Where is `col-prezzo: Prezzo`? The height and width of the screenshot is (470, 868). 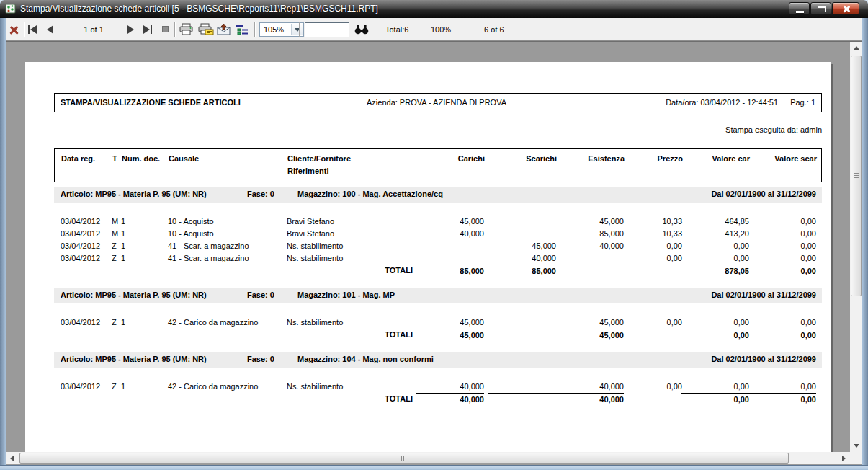
col-prezzo: Prezzo is located at coordinates (653, 159).